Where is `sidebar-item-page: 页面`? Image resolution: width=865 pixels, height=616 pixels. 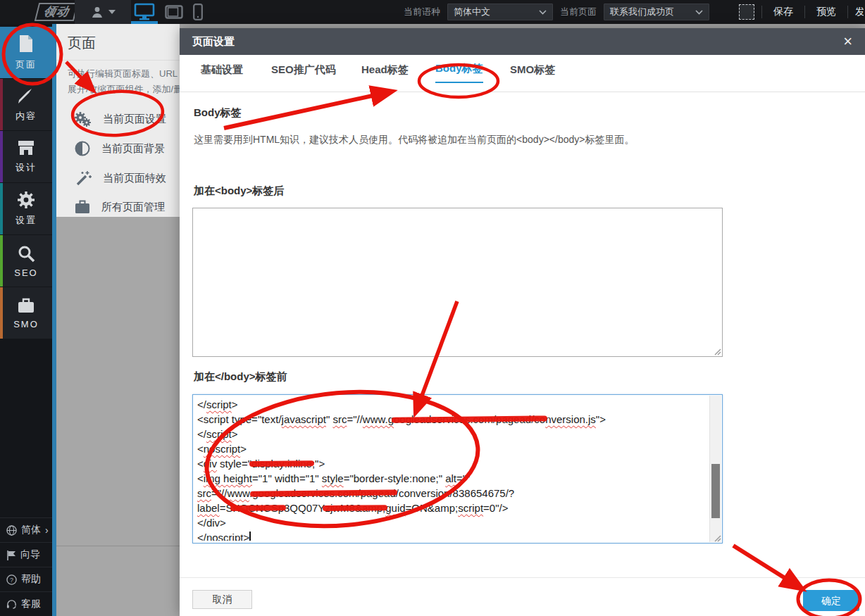 sidebar-item-page: 页面 is located at coordinates (26, 52).